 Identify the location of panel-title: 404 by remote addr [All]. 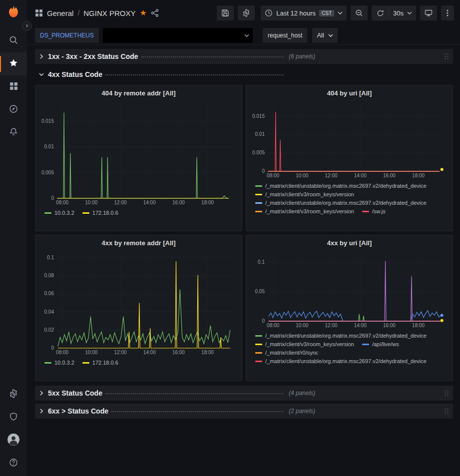
(139, 93).